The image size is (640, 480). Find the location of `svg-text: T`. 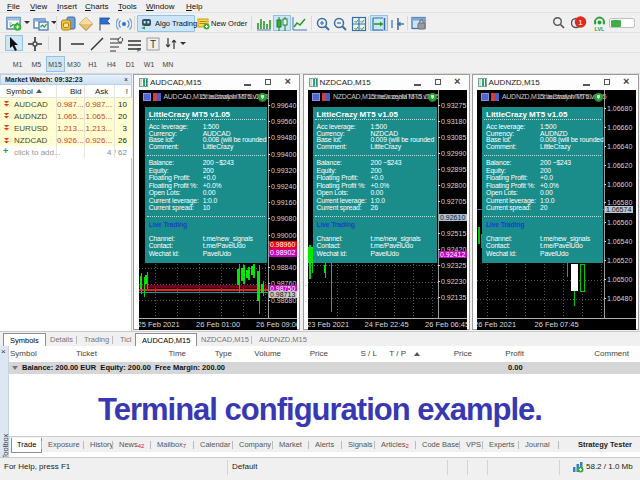

svg-text: T is located at coordinates (153, 44).